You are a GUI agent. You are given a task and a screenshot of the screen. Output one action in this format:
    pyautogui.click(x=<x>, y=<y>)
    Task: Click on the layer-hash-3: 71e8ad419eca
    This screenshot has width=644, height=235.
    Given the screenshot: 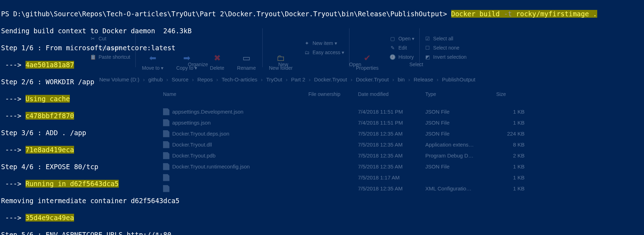 What is the action you would take?
    pyautogui.click(x=50, y=150)
    